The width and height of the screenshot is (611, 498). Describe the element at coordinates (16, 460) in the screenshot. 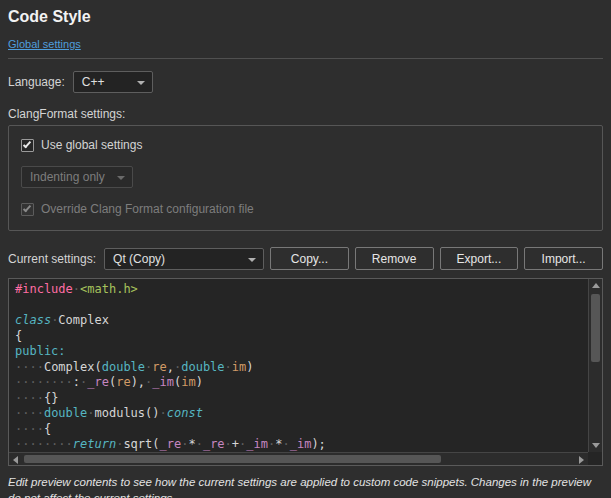

I see `scroll-left-icon` at that location.